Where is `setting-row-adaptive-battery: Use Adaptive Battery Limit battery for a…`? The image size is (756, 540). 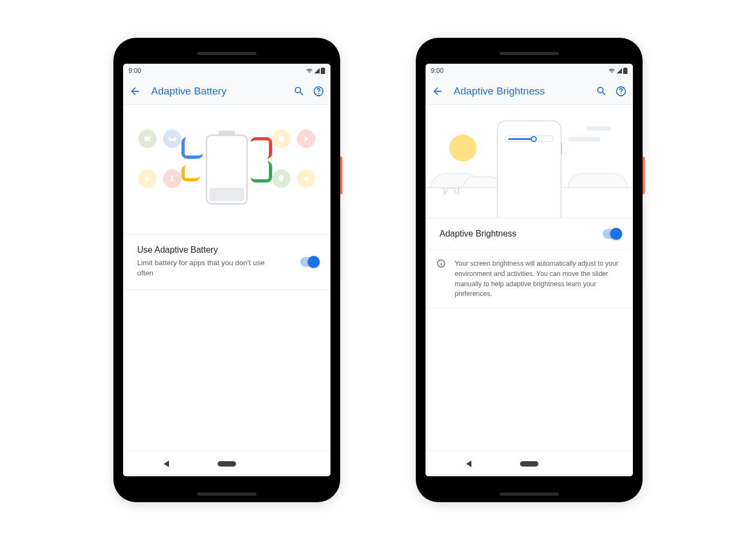
setting-row-adaptive-battery: Use Adaptive Battery Limit battery for a… is located at coordinates (227, 262).